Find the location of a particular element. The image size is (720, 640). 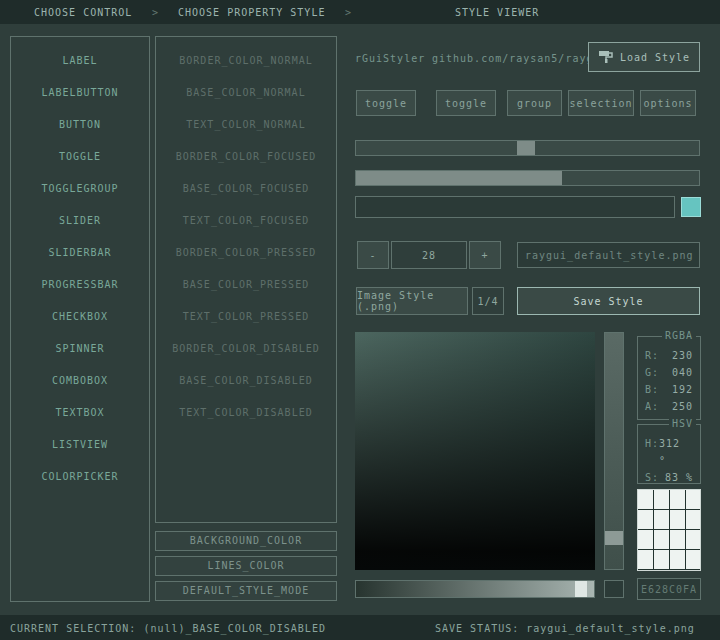

property-item-text-color-disabled: TEXT_COLOR_DISABLED is located at coordinates (246, 413).